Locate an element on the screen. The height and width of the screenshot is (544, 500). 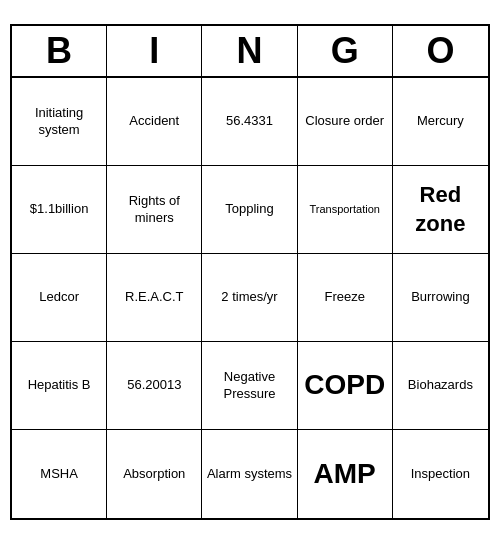
bingo-cell: Alarm systems is located at coordinates (250, 474).